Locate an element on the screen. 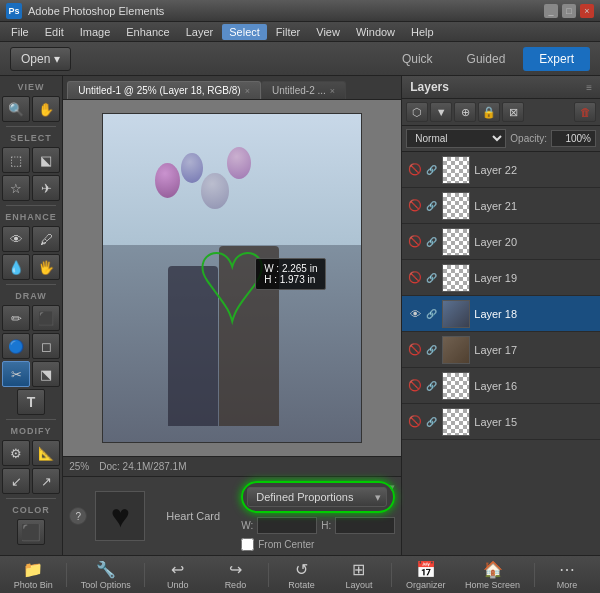  menu-select: Select is located at coordinates (244, 32).